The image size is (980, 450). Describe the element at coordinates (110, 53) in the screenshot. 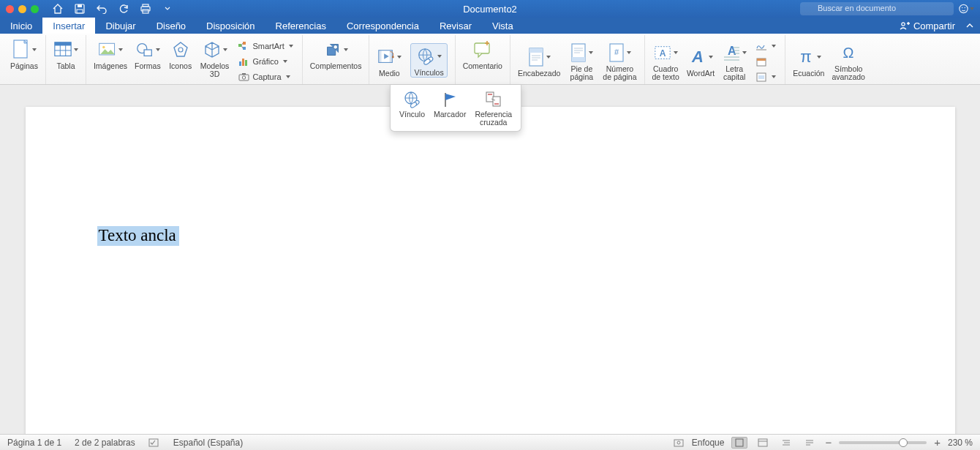

I see `pictures-button: Imágenes` at that location.